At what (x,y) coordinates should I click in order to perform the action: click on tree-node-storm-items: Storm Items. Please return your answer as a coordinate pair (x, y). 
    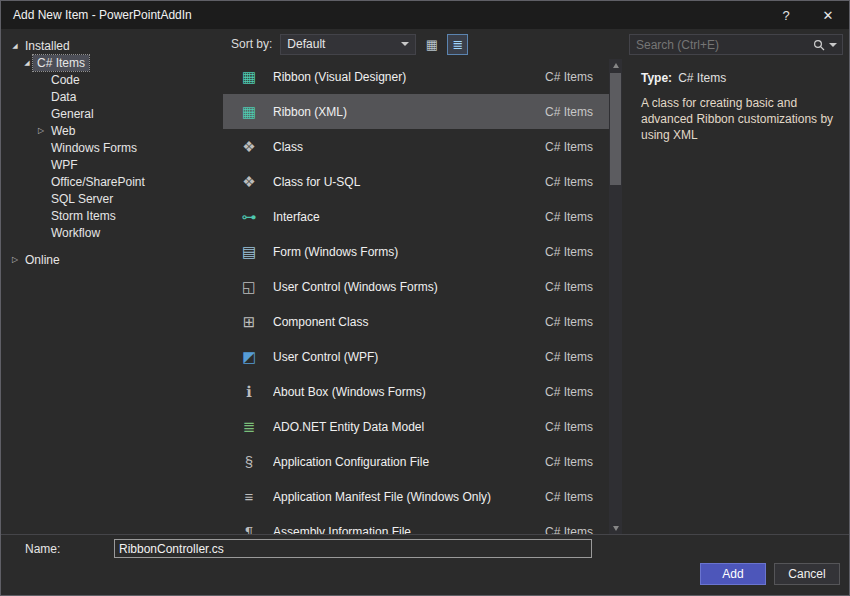
    Looking at the image, I should click on (112, 216).